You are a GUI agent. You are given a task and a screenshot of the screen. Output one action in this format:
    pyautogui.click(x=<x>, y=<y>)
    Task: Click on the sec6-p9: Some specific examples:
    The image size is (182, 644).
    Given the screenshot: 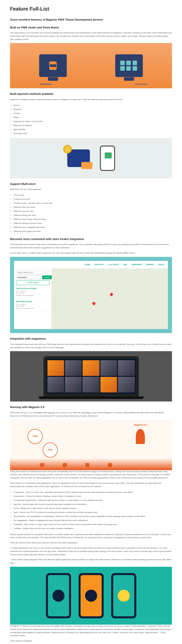 What is the action you would take?
    pyautogui.click(x=91, y=641)
    